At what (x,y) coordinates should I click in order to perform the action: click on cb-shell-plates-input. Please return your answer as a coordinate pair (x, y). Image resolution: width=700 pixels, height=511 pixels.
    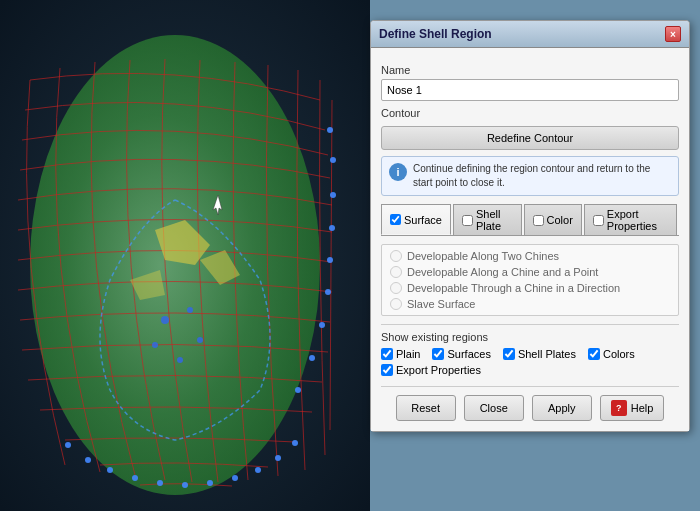
    Looking at the image, I should click on (509, 354).